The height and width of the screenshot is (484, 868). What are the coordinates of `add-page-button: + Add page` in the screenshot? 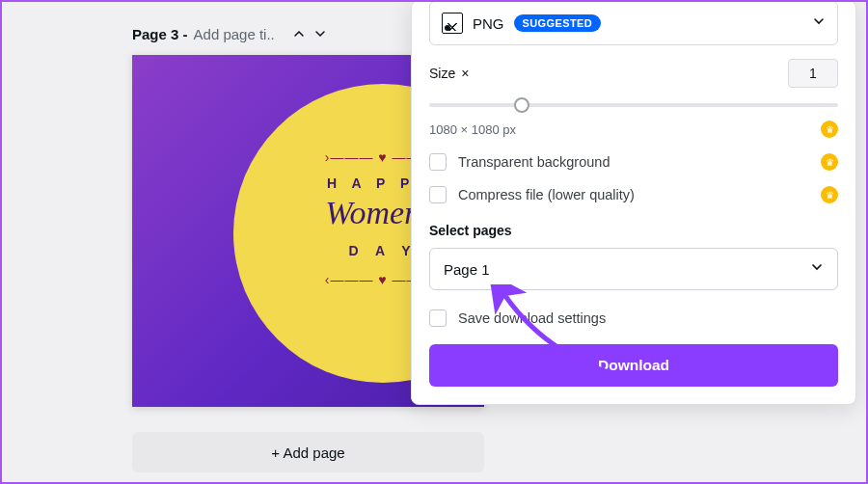 It's located at (309, 452).